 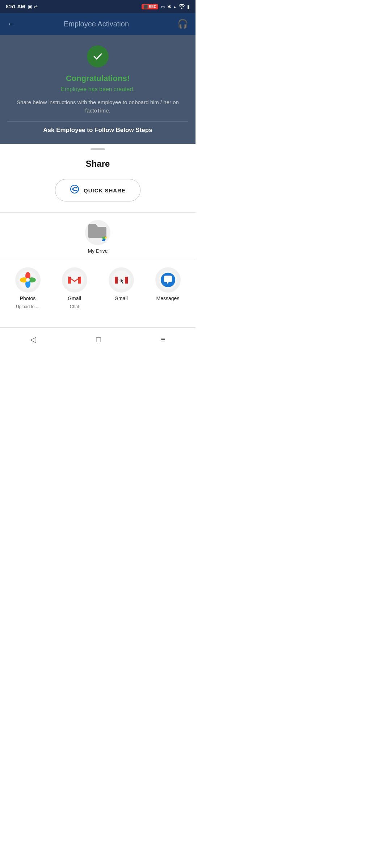 I want to click on status-icons: ▣ ⇌, so click(x=33, y=7).